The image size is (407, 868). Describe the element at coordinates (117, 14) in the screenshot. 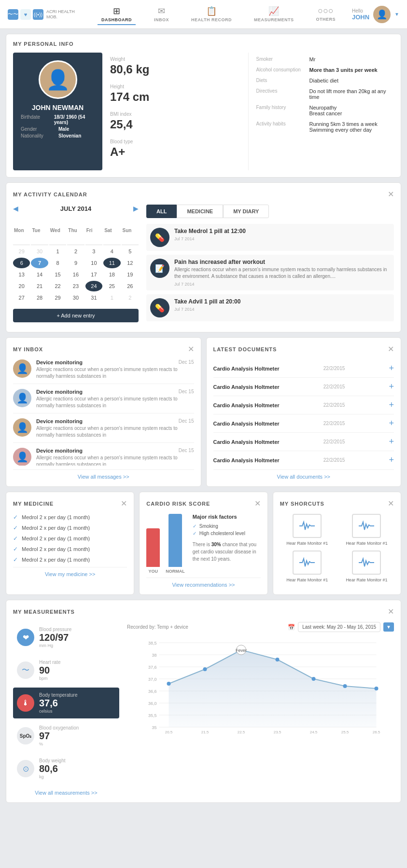

I see `nav-dashboard: ⊞ DASHBOARD` at that location.